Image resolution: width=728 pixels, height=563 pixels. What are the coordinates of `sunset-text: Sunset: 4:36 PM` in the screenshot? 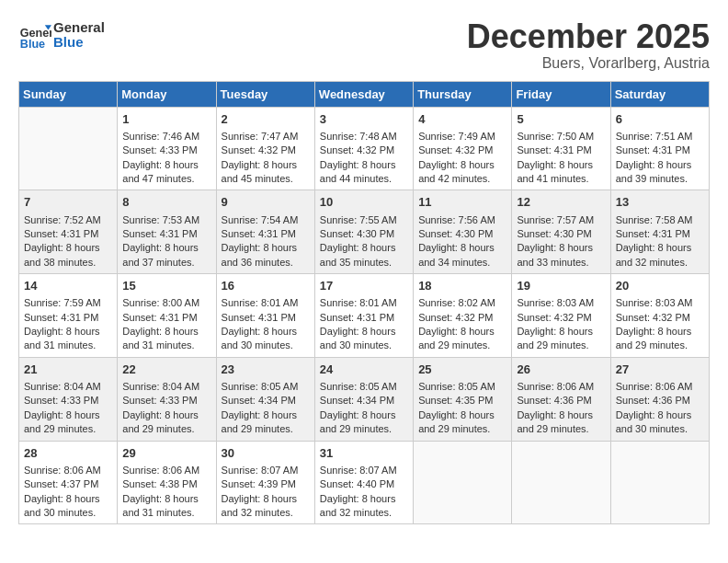 It's located at (561, 401).